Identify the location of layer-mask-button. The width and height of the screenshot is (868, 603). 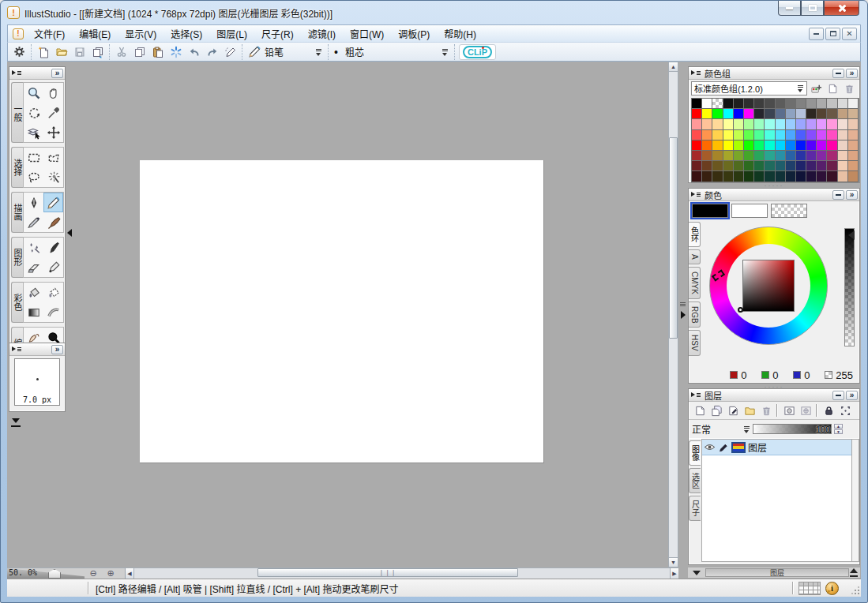
(790, 410).